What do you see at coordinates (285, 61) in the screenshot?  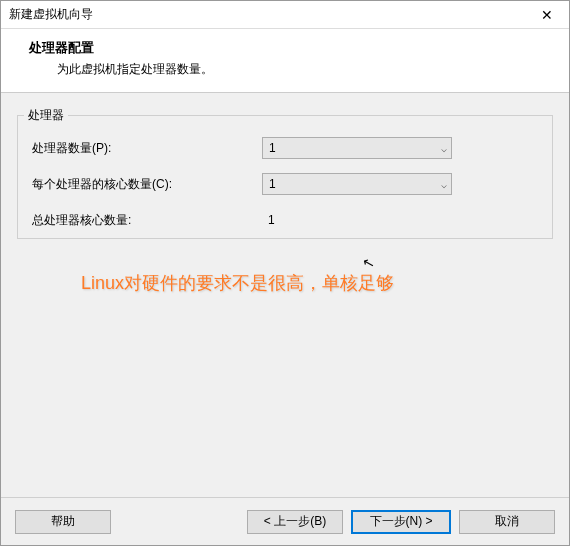 I see `wizard-header: 处理器配置 为此虚拟机指定处理器数量。` at bounding box center [285, 61].